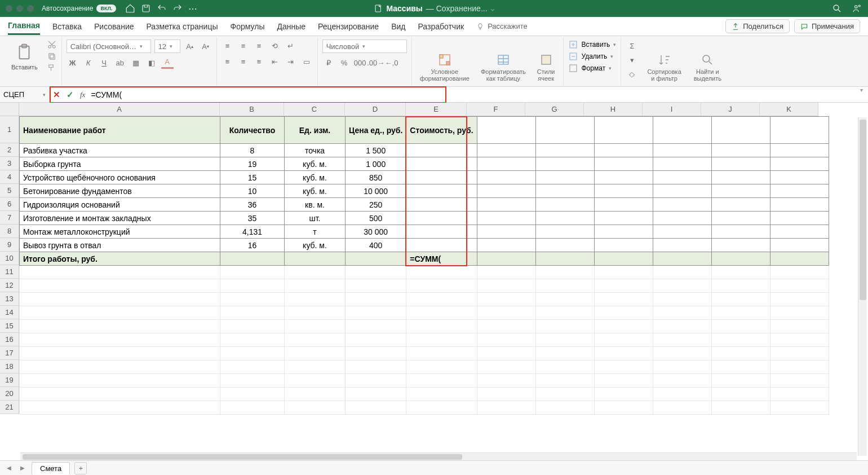  What do you see at coordinates (120, 259) in the screenshot?
I see `cell: Итого работы, руб.` at bounding box center [120, 259].